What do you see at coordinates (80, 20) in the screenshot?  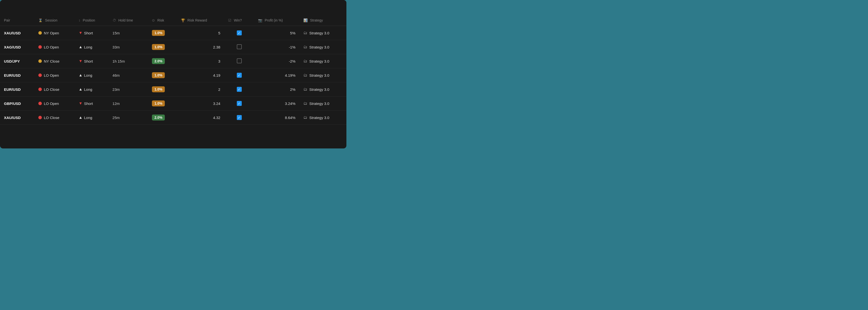 I see `sort-icon: ↕` at bounding box center [80, 20].